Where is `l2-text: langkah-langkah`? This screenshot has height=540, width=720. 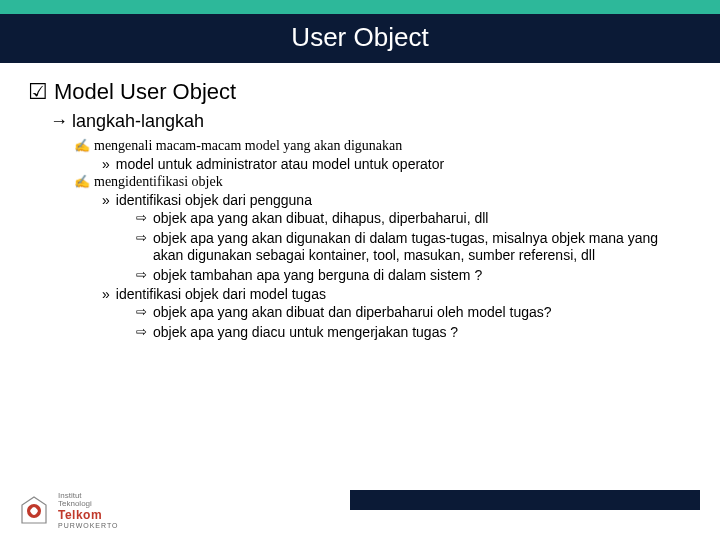
l2-text: langkah-langkah is located at coordinates (138, 121).